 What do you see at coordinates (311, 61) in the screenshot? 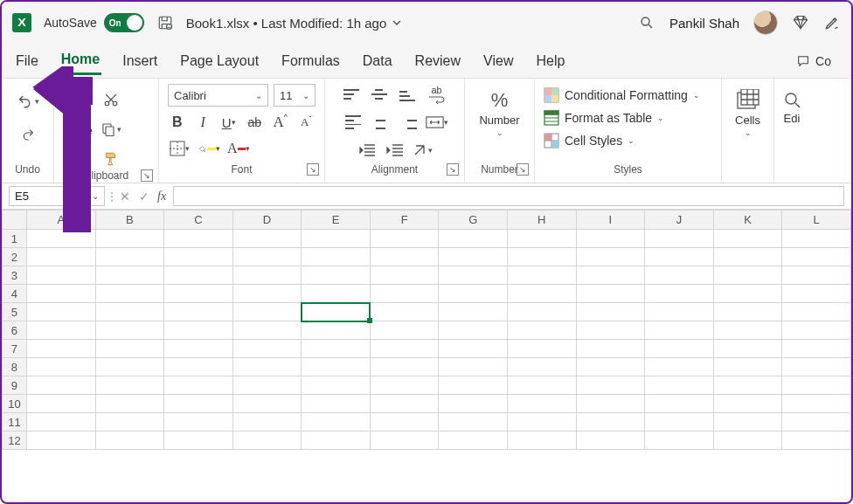
I see `tab-formulas: Formulas` at bounding box center [311, 61].